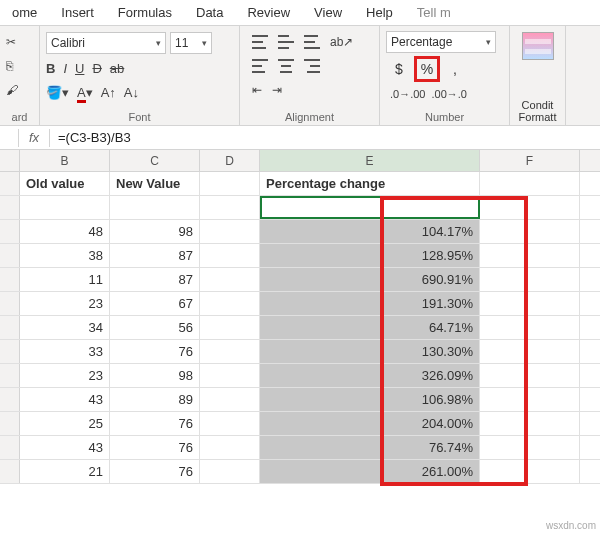 This screenshot has height=533, width=600. What do you see at coordinates (257, 90) in the screenshot?
I see `decrease-indent-button: ⇤` at bounding box center [257, 90].